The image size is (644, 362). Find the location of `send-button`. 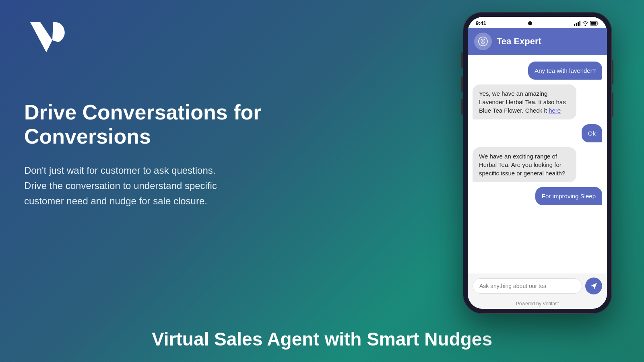

send-button is located at coordinates (594, 286).